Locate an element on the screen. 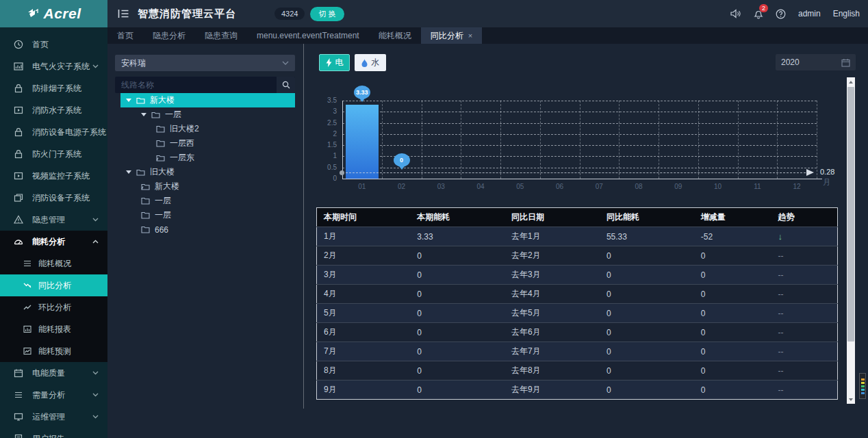  sidebar-item-user-report: 用户报告 is located at coordinates (53, 433).